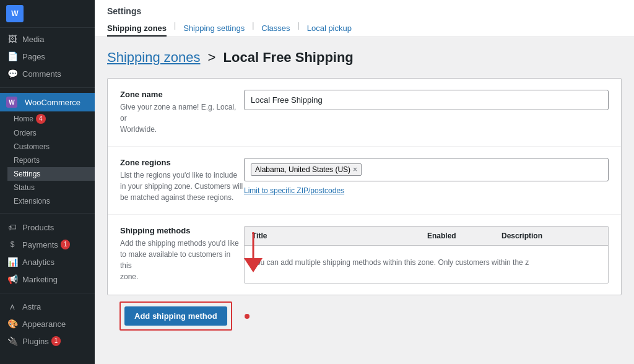 Image resolution: width=634 pixels, height=364 pixels. What do you see at coordinates (56, 341) in the screenshot?
I see `plugins-badge: 1` at bounding box center [56, 341].